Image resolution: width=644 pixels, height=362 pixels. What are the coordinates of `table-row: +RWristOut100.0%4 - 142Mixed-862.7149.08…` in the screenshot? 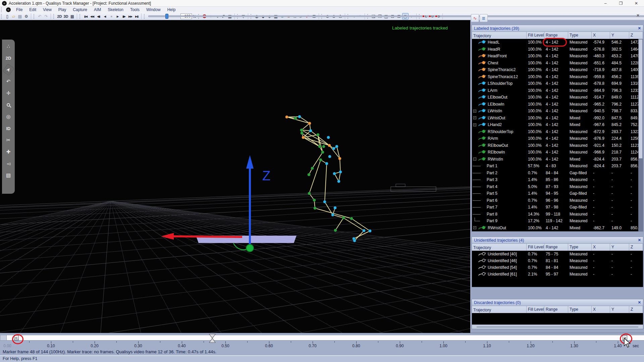 It's located at (557, 228).